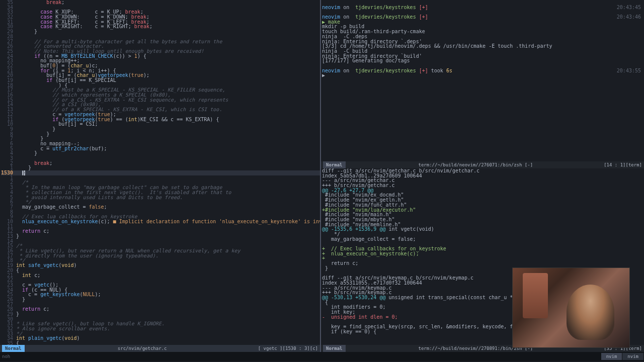 The width and height of the screenshot is (644, 362). I want to click on line-number: 9, so click(9, 129).